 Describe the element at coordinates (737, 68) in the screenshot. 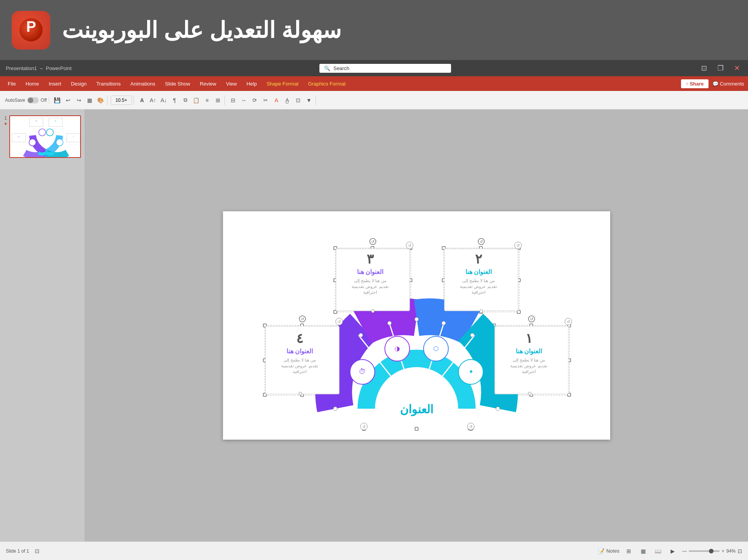

I see `close-button: ✕` at that location.